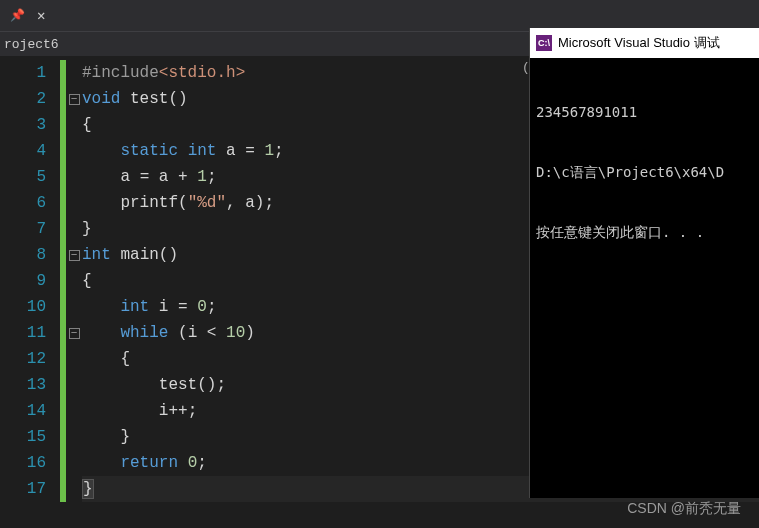  I want to click on fold-gutter: − − −, so click(74, 292).